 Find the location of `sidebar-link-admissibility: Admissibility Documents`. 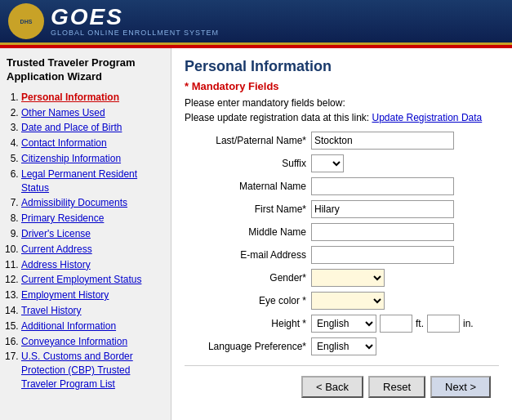

sidebar-link-admissibility: Admissibility Documents is located at coordinates (74, 203).